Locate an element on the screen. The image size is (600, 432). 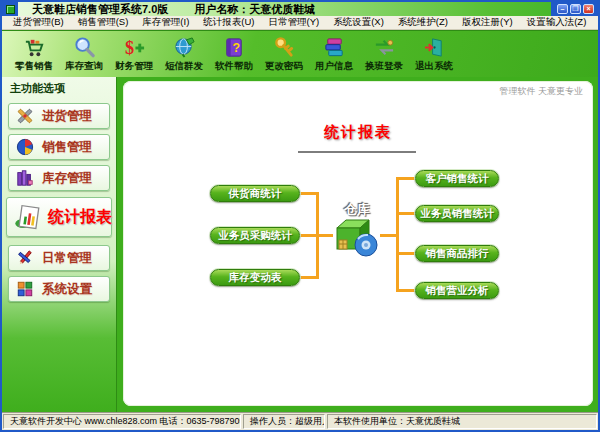
shift-swap-icon is located at coordinates (384, 48).